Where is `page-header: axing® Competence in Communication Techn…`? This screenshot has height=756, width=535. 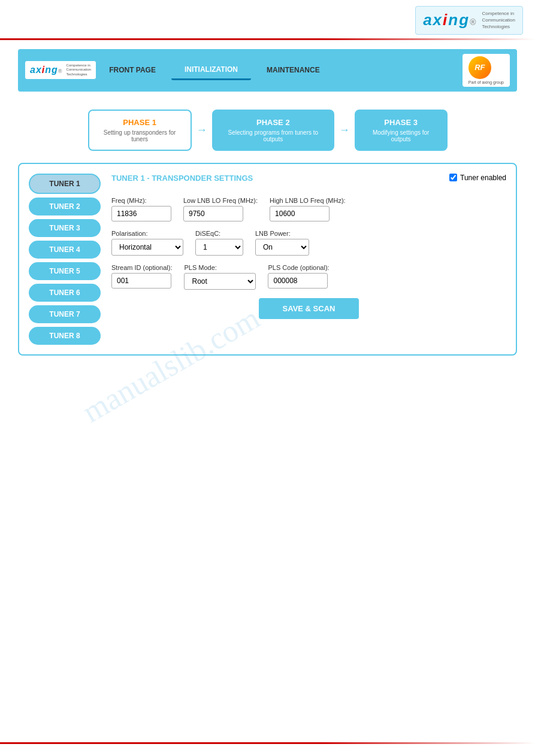
page-header: axing® Competence in Communication Techn… is located at coordinates (267, 19).